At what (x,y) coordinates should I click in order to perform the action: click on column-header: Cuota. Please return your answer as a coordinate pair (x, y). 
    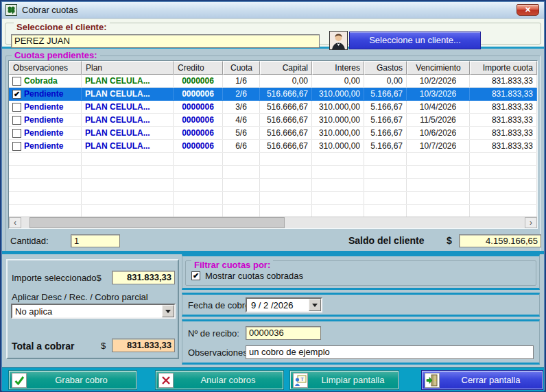
    Looking at the image, I should click on (241, 68).